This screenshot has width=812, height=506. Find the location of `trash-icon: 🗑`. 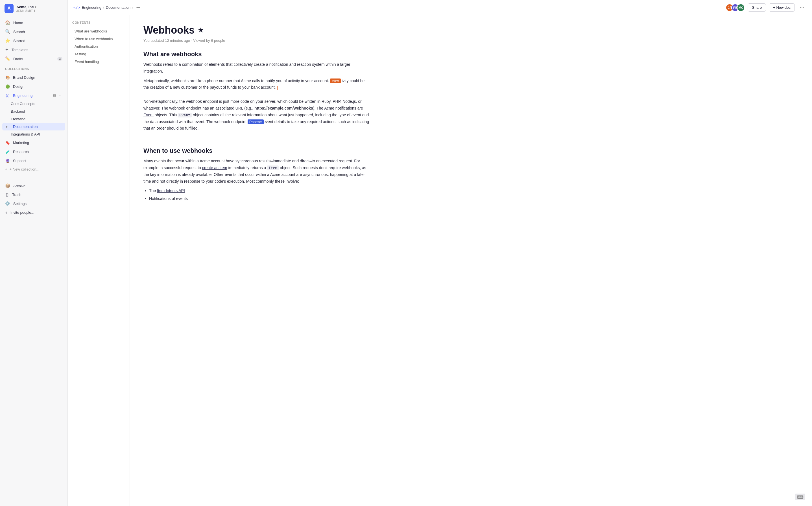

trash-icon: 🗑 is located at coordinates (7, 195).